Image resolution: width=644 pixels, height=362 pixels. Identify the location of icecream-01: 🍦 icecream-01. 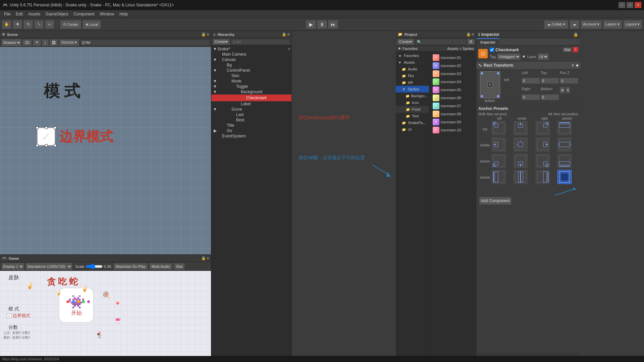
(453, 58).